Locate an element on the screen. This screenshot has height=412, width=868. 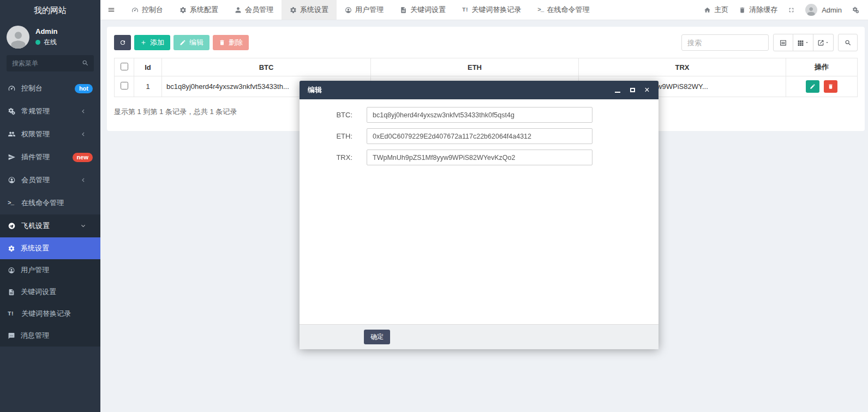
close-button: × is located at coordinates (647, 90).